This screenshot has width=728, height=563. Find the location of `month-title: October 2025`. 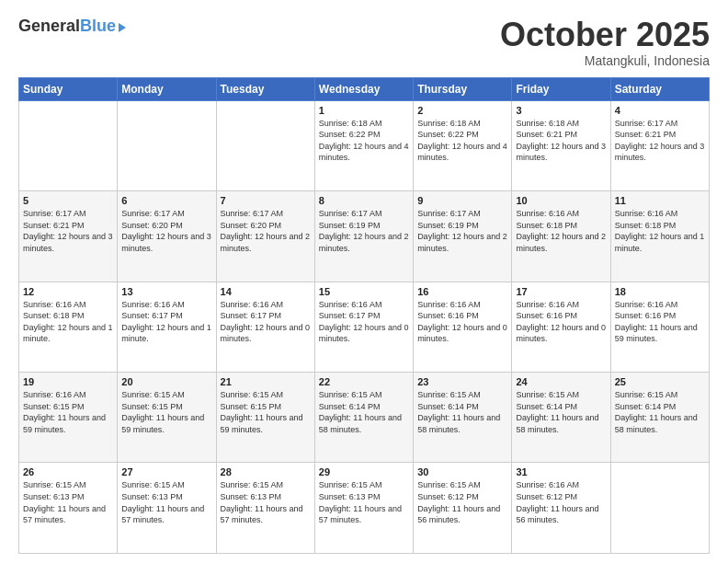

month-title: October 2025 is located at coordinates (605, 35).